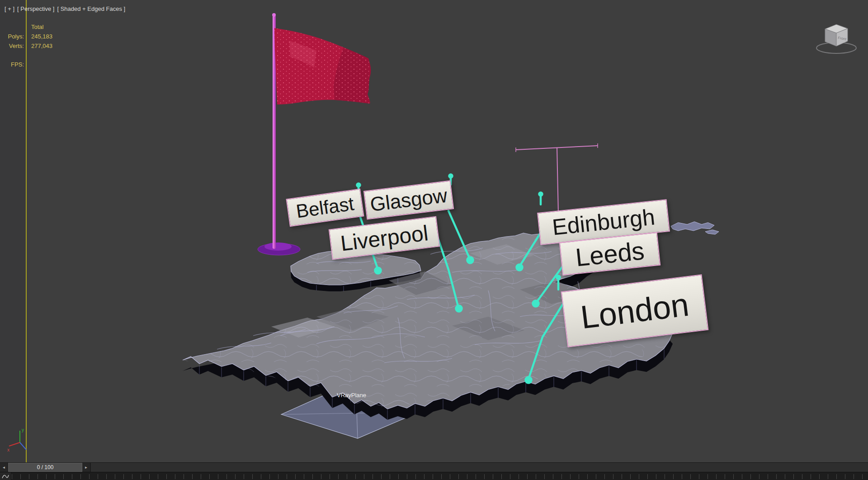 This screenshot has height=480, width=868. What do you see at coordinates (5, 476) in the screenshot?
I see `curve-icon` at bounding box center [5, 476].